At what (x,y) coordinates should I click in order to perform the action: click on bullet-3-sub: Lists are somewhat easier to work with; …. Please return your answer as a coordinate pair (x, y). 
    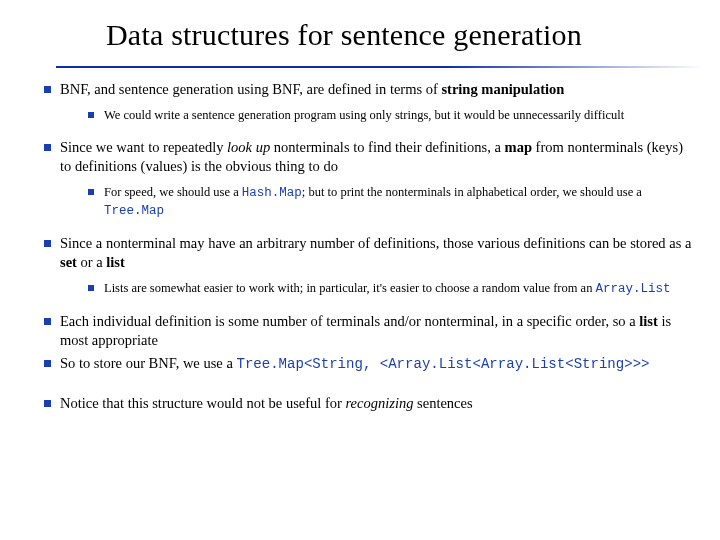
    Looking at the image, I should click on (389, 289).